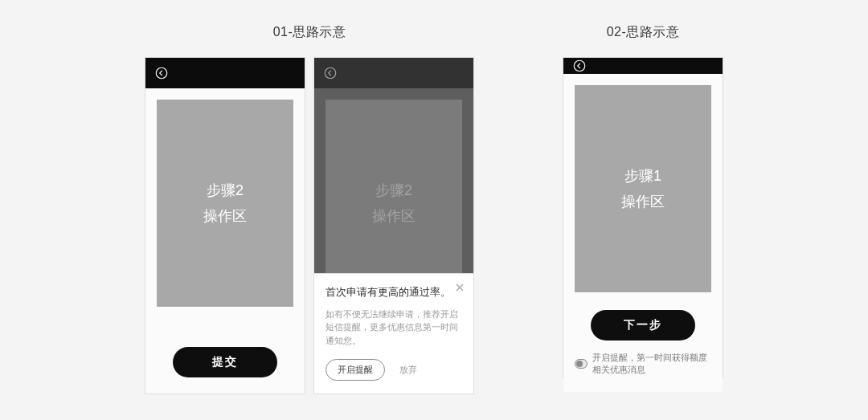 The image size is (868, 420). I want to click on phone-02a: 步骤1 操作区 下一步 开启提醒，第一时间获得额度相关优惠消息, so click(643, 218).